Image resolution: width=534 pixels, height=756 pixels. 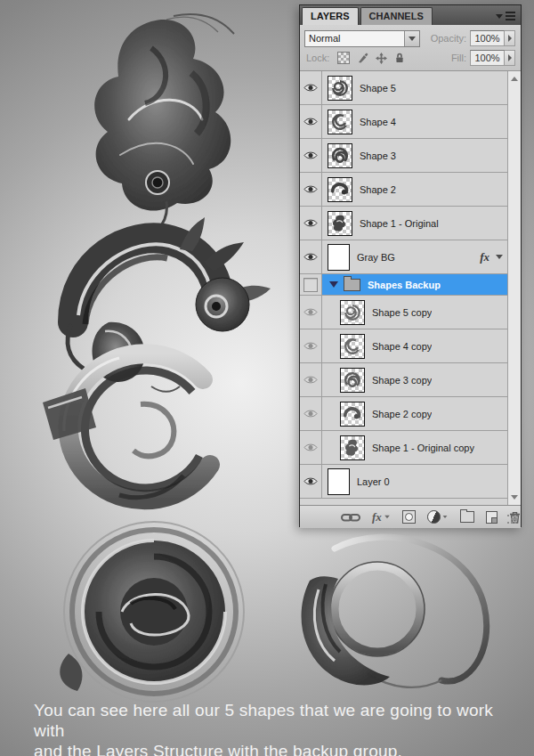 I want to click on layer-row: Layer 0, so click(x=404, y=482).